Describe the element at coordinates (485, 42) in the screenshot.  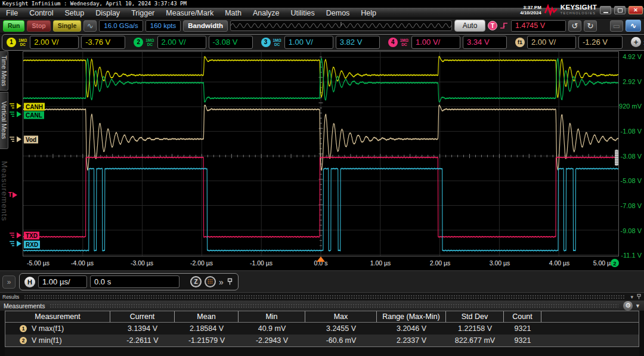
I see `channel-4-offset-field: 3.34 V` at that location.